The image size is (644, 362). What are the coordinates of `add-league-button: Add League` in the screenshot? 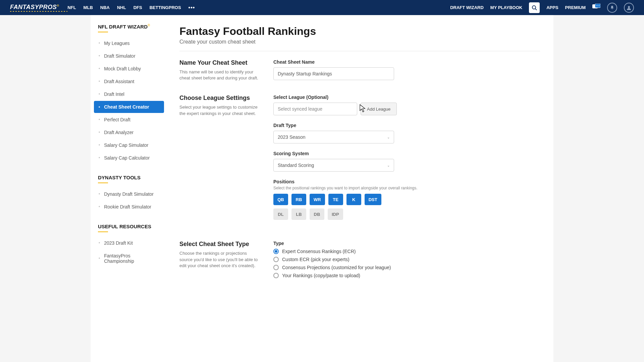 It's located at (379, 109).